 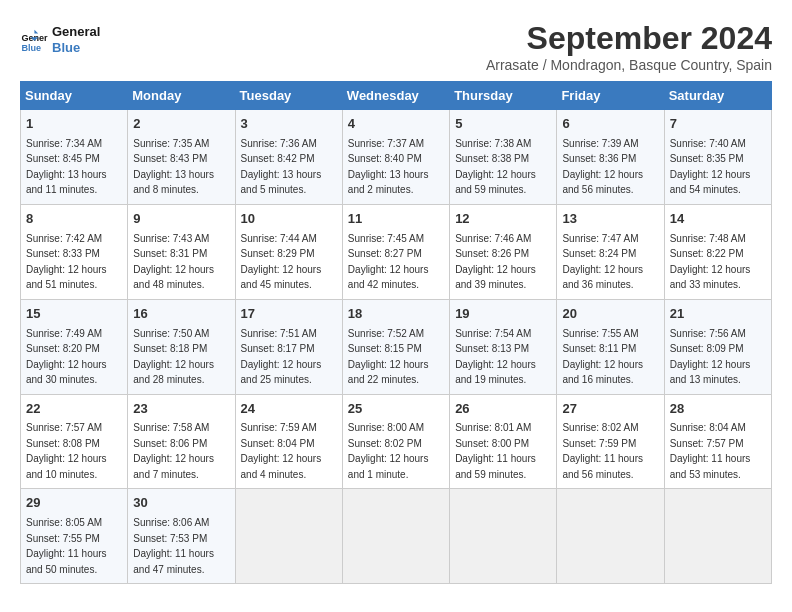 What do you see at coordinates (181, 314) in the screenshot?
I see `day-number: 16` at bounding box center [181, 314].